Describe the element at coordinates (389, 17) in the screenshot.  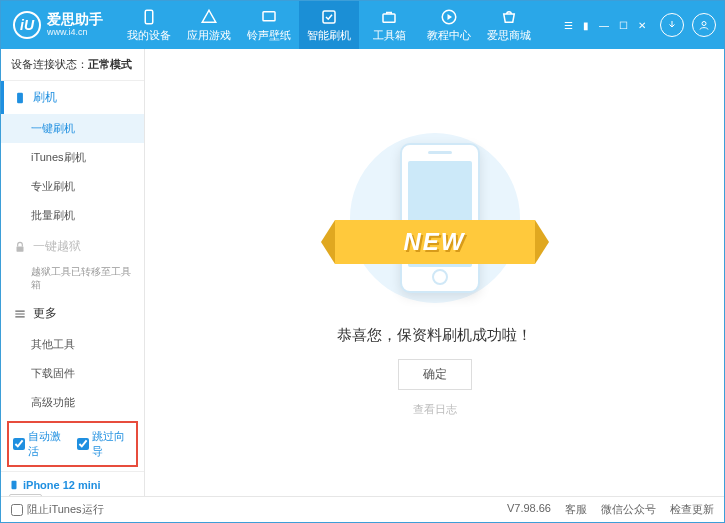
I see `toolbox-icon` at that location.